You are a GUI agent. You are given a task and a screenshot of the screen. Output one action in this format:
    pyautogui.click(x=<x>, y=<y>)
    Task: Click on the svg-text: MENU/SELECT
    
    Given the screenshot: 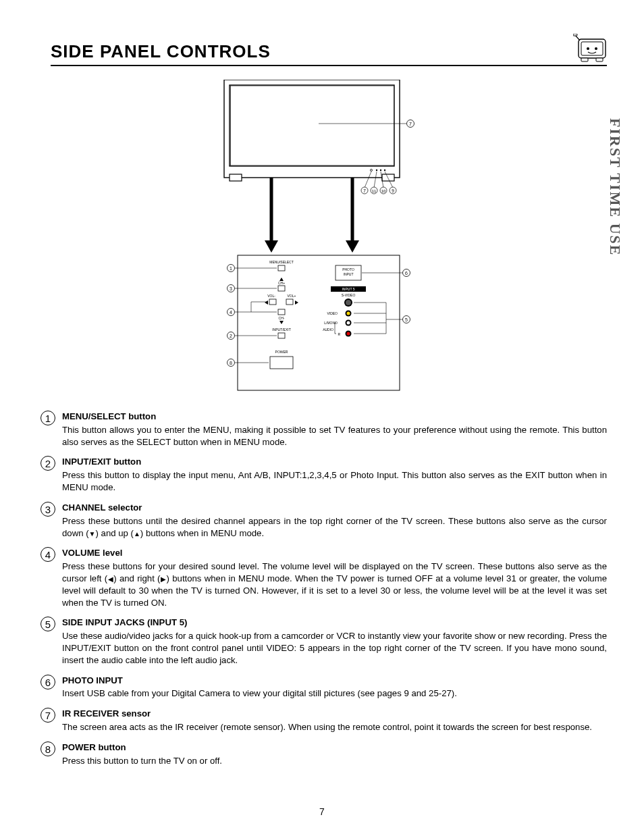 What is the action you would take?
    pyautogui.click(x=281, y=262)
    